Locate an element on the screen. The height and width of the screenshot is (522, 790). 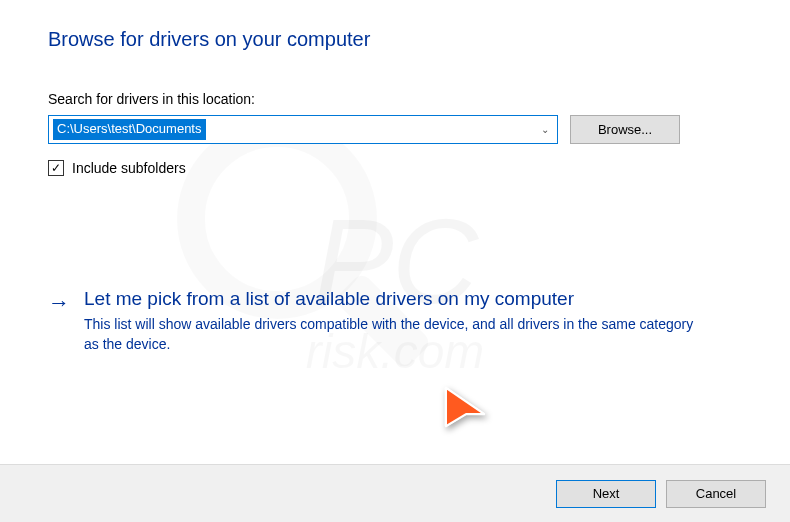
page-title: Browse for drivers on your computer is located at coordinates (395, 40).